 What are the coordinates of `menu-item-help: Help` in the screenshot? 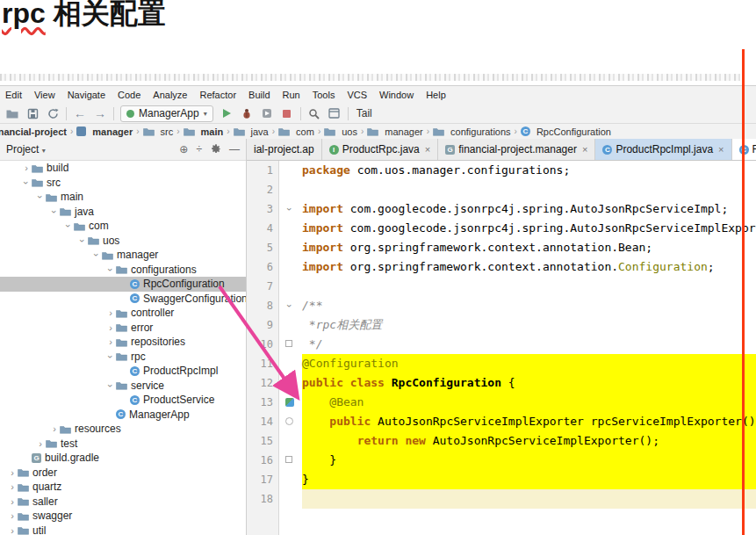 It's located at (436, 95).